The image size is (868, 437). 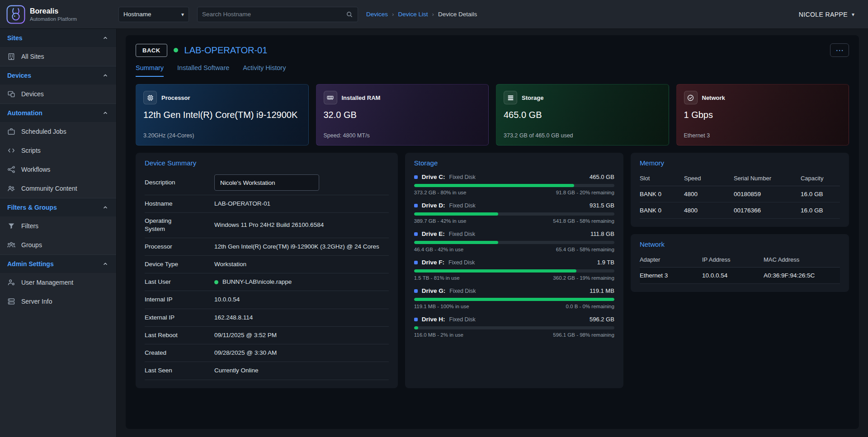 What do you see at coordinates (58, 283) in the screenshot?
I see `sidebar-section-admin-settings: Admin Settings User Management Server In…` at bounding box center [58, 283].